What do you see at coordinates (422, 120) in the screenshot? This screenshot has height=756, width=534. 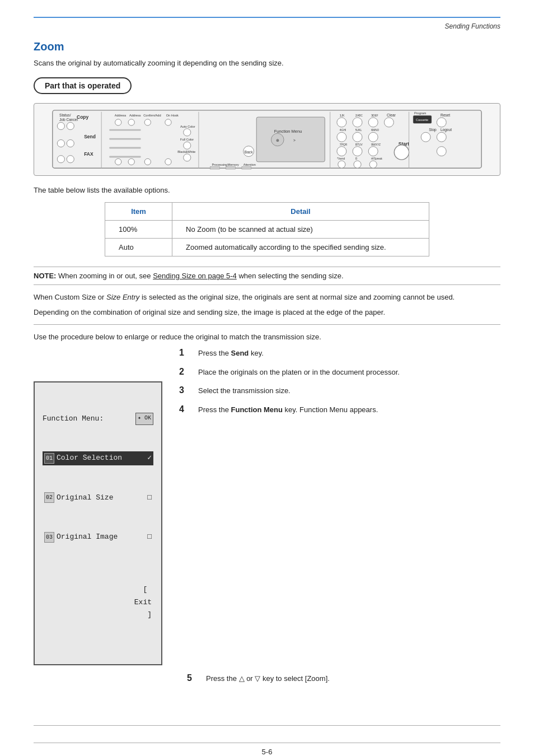 I see `svg-text: Cassette` at bounding box center [422, 120].